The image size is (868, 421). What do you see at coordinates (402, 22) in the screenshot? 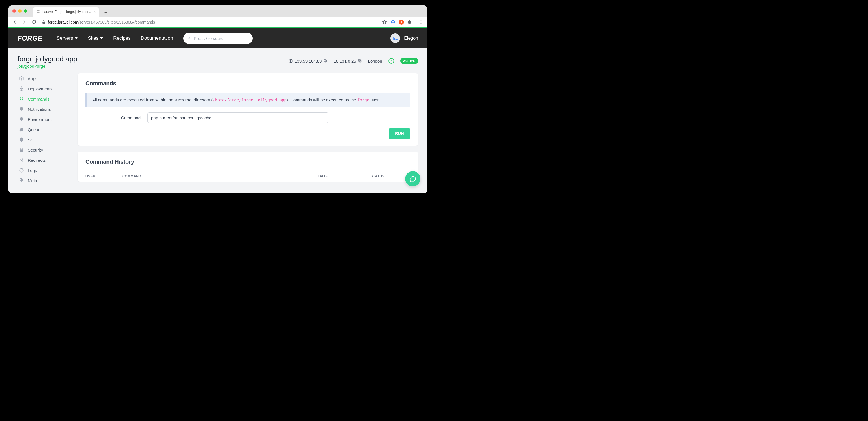
I see `extension-icon: +` at bounding box center [402, 22].